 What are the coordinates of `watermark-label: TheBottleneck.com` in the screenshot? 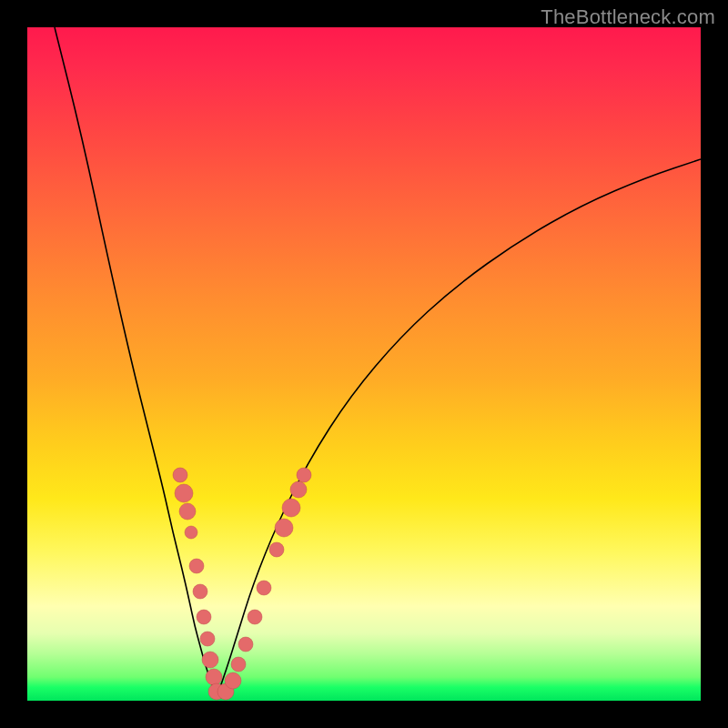 It's located at (628, 17).